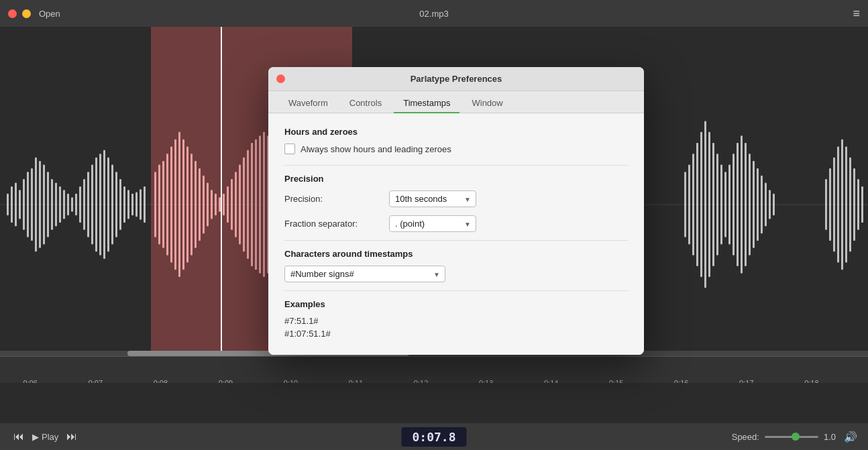  What do you see at coordinates (434, 381) in the screenshot?
I see `ruler-ticks: ticks` at bounding box center [434, 381].